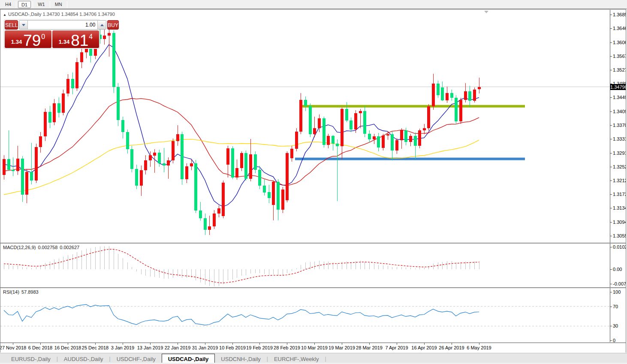 This screenshot has width=627, height=364. Describe the element at coordinates (41, 4) in the screenshot. I see `timeframe-button-w1: W1` at that location.